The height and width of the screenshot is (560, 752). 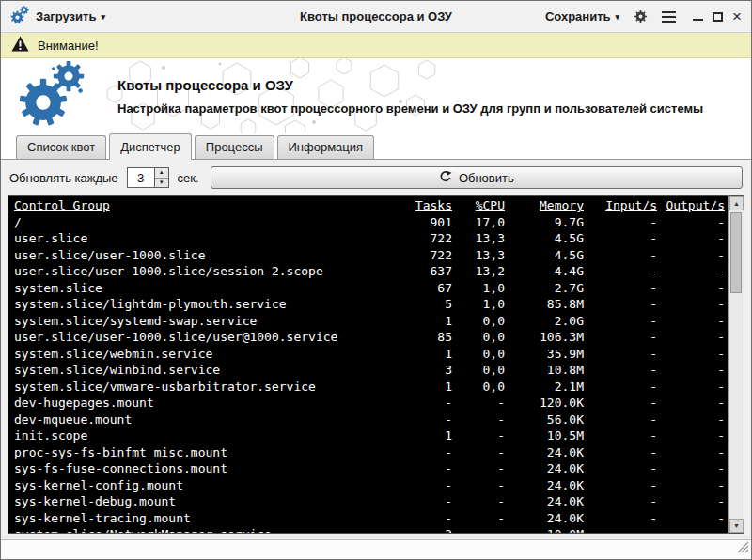 I want to click on table-row: system.slice 67 1,0 2.7G - -, so click(x=369, y=288).